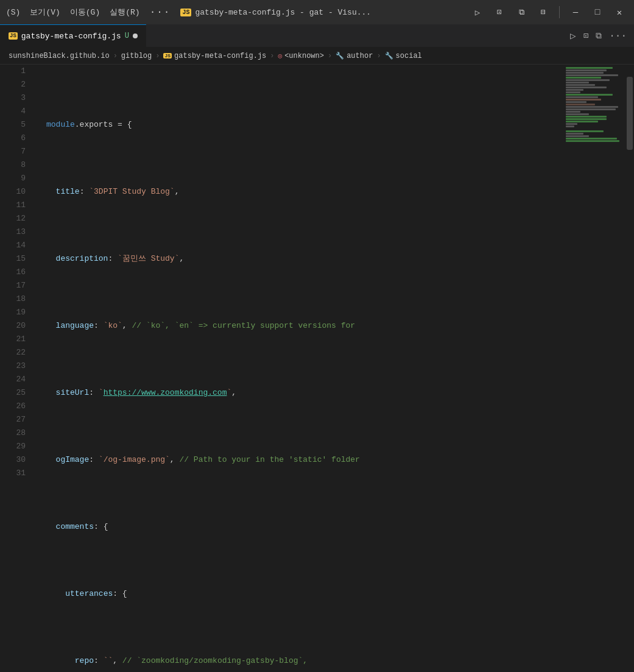 The image size is (634, 672). Describe the element at coordinates (21, 299) in the screenshot. I see `ln-18: 18` at that location.